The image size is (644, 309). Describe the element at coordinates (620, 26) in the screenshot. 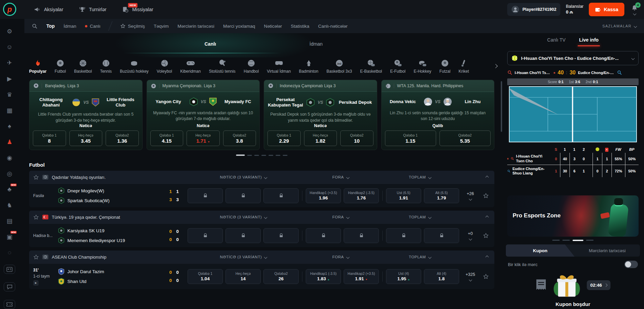

I see `settings-button: SAZLAMALAR` at that location.